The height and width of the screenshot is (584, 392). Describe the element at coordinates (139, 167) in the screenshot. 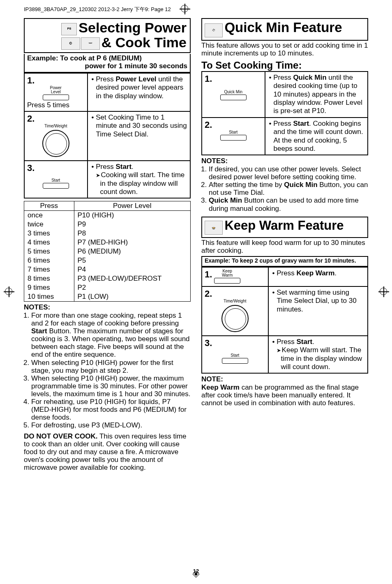

I see `step3-bullet: • Press Start.` at that location.